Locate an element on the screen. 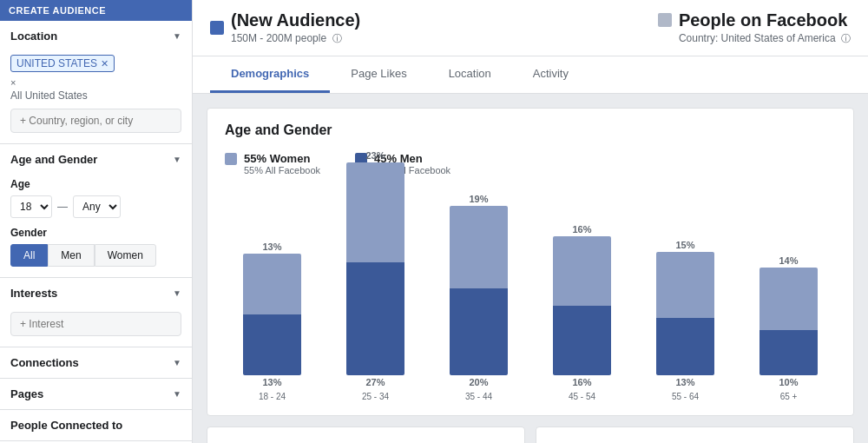  legend-women-pct: 55% Women is located at coordinates (282, 158).